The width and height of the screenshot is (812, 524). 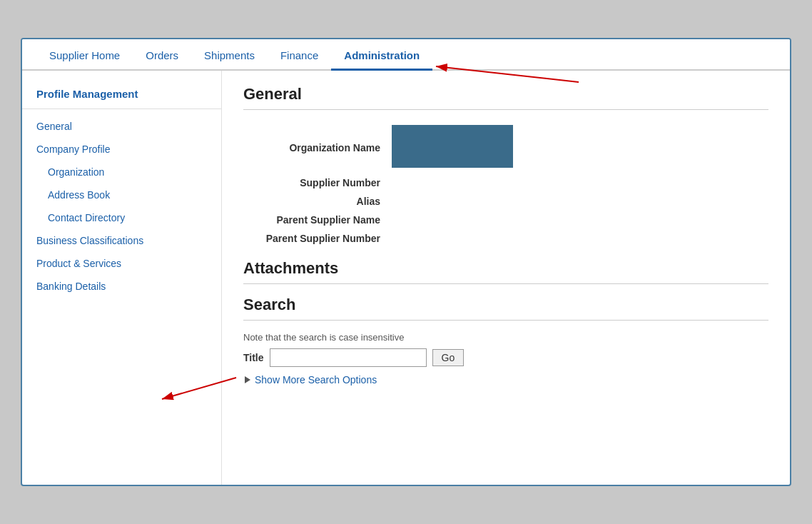 I want to click on search-title: Search, so click(x=506, y=305).